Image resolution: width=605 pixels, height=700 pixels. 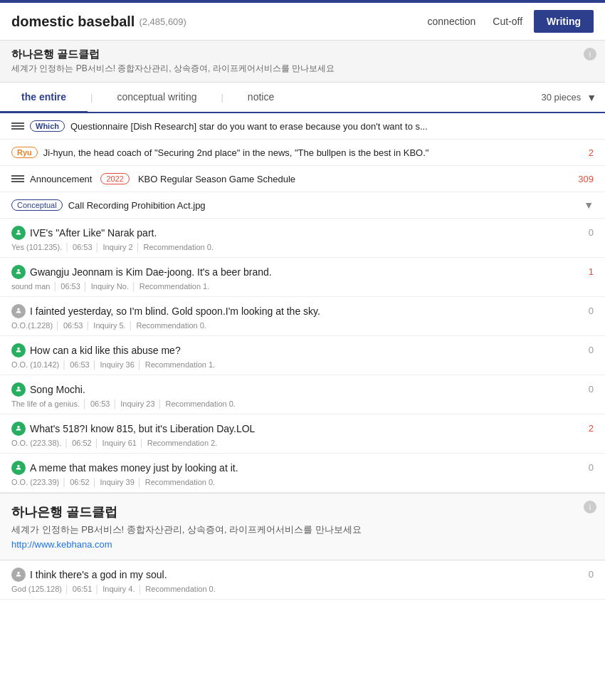 What do you see at coordinates (302, 311) in the screenshot?
I see `list-item-header: I fainted yesterday, so I'm blind. Gold …` at bounding box center [302, 311].